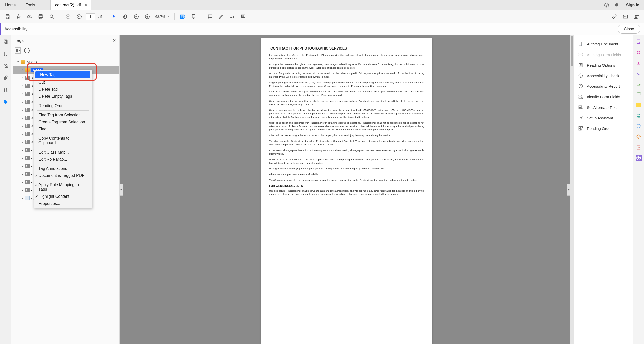  Describe the element at coordinates (18, 51) in the screenshot. I see `tags-options-icon: ☰▾` at that location.